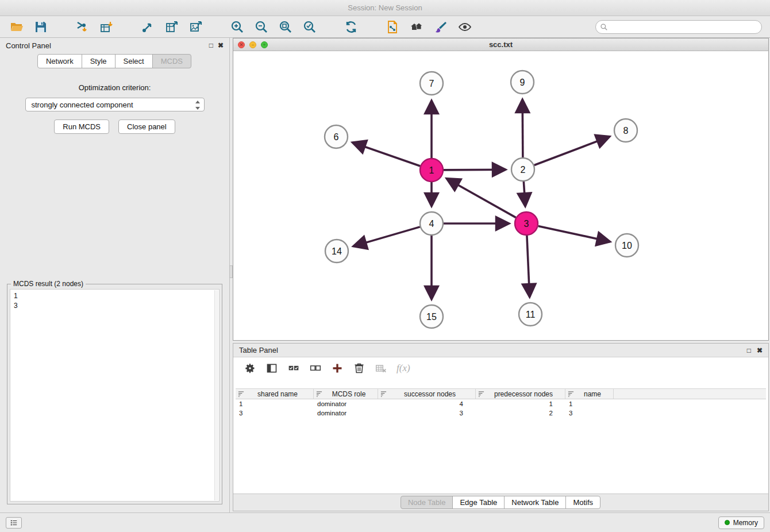 This screenshot has height=532, width=770. What do you see at coordinates (315, 368) in the screenshot?
I see `unselect-all-columns-button` at bounding box center [315, 368].